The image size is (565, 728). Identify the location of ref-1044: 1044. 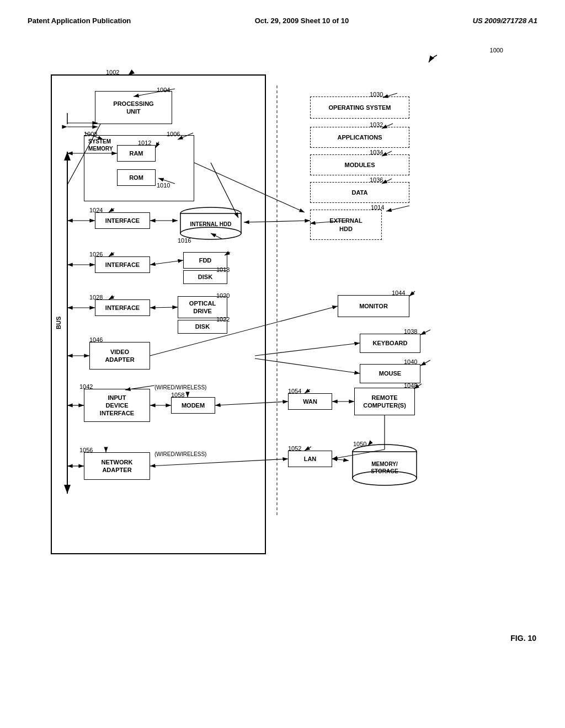
(398, 293).